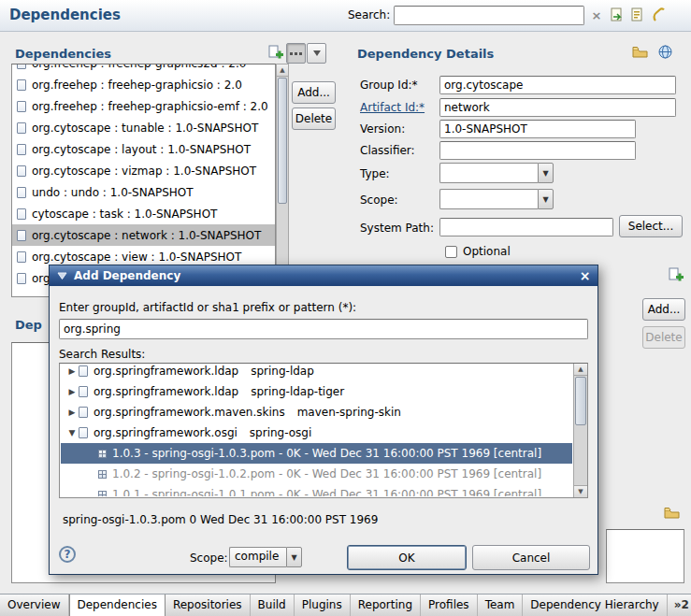 Image resolution: width=691 pixels, height=616 pixels. What do you see at coordinates (617, 15) in the screenshot?
I see `document-import-icon` at bounding box center [617, 15].